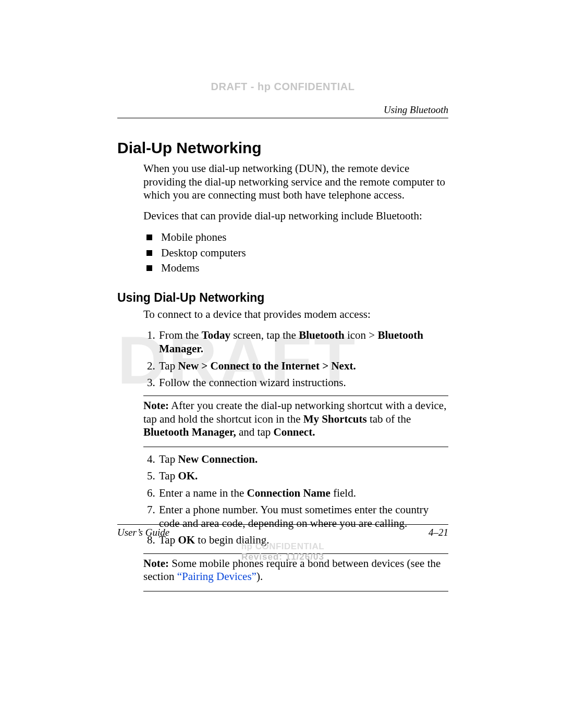  Describe the element at coordinates (283, 110) in the screenshot. I see `running-head: Using Bluetooth` at that location.